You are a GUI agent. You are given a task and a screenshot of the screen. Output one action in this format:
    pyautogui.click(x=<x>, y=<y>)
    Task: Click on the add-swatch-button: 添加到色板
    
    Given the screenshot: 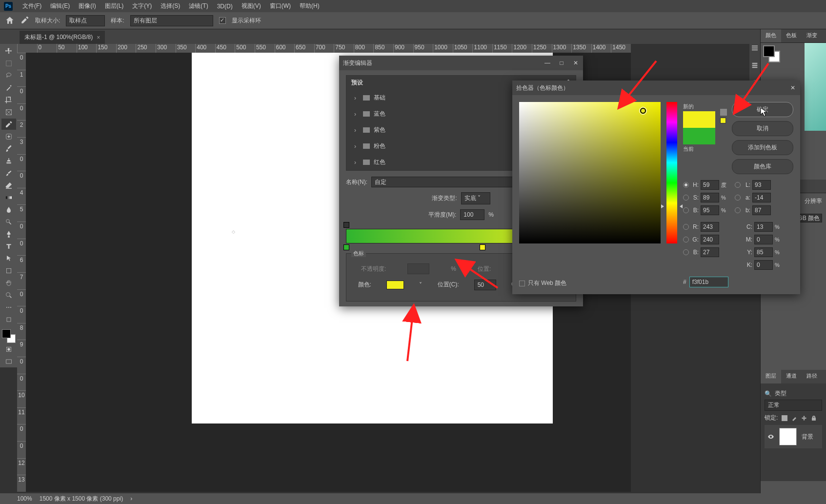 What is the action you would take?
    pyautogui.click(x=763, y=147)
    